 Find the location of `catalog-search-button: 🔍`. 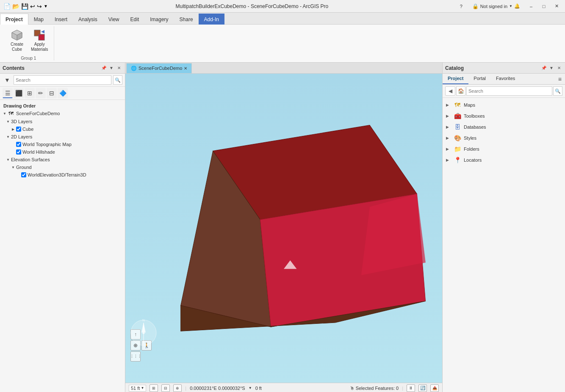

catalog-search-button: 🔍 is located at coordinates (558, 91).